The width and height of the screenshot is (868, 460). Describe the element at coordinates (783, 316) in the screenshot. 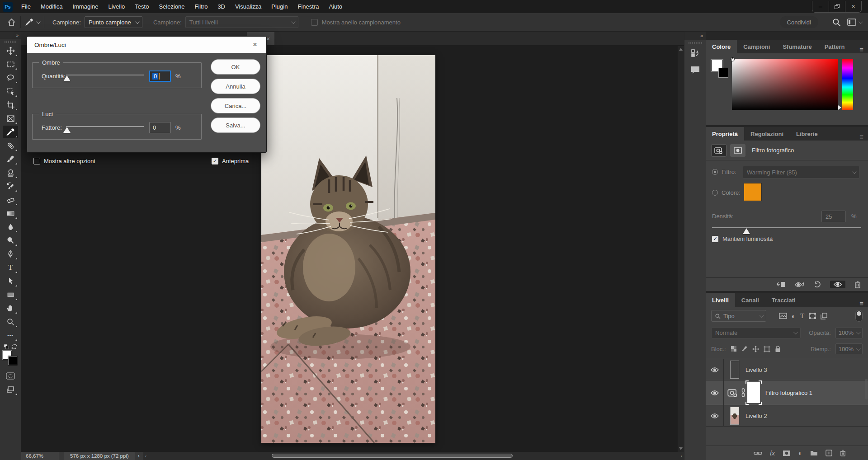

I see `filter-pixel-layers-icon` at that location.